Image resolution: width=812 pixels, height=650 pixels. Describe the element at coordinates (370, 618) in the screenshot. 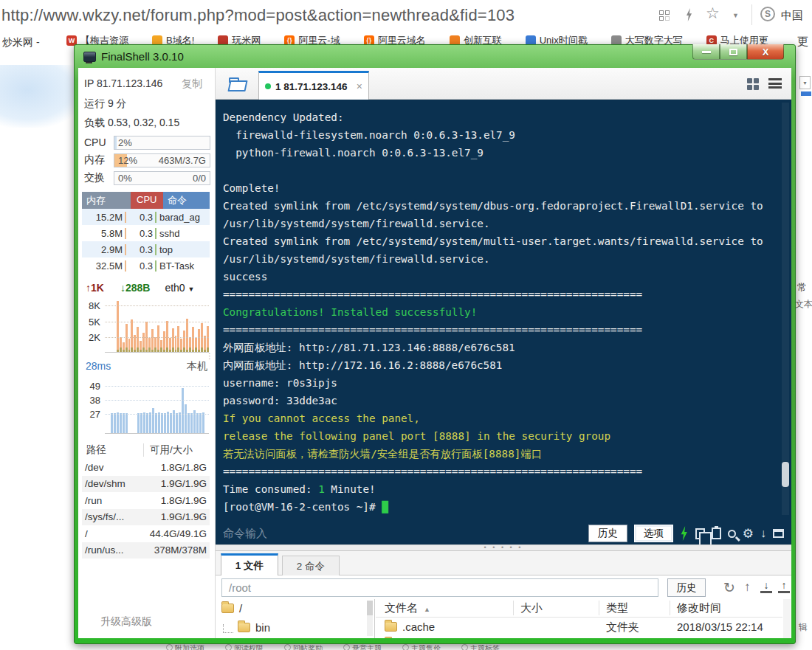

I see `tree-scrollbar` at that location.